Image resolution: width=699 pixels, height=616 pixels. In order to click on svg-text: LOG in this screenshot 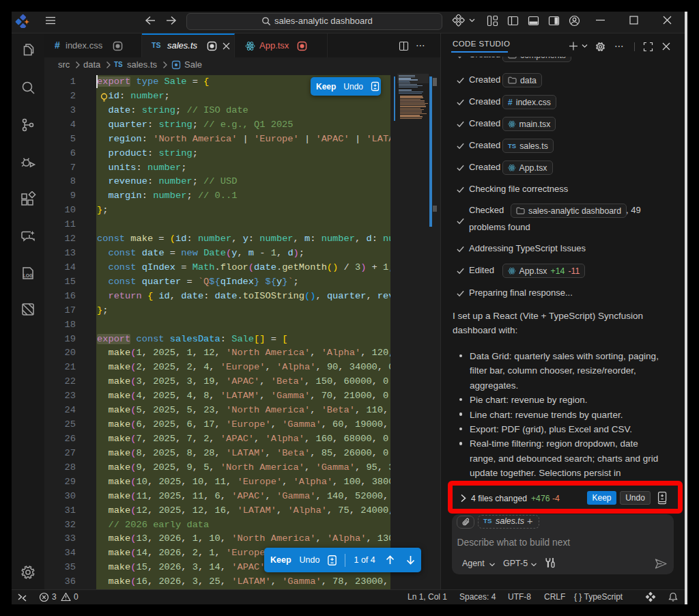, I will do `click(28, 276)`.